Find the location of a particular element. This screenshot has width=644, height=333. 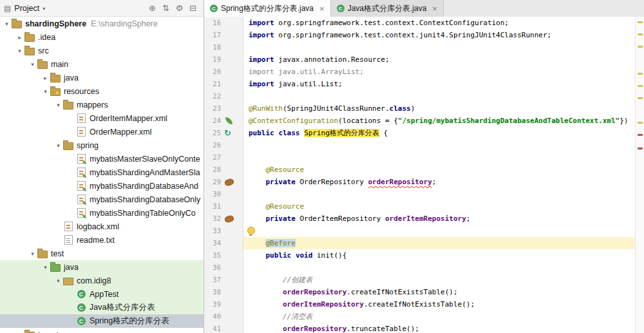

tree-item: ▸java is located at coordinates (102, 77).